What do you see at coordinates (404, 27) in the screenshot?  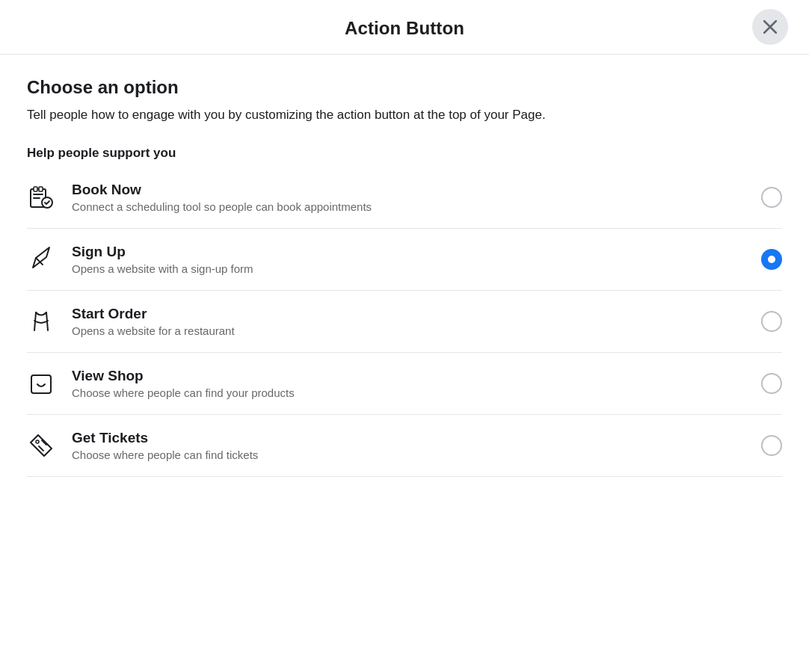 I see `modal-header: Action Button` at bounding box center [404, 27].